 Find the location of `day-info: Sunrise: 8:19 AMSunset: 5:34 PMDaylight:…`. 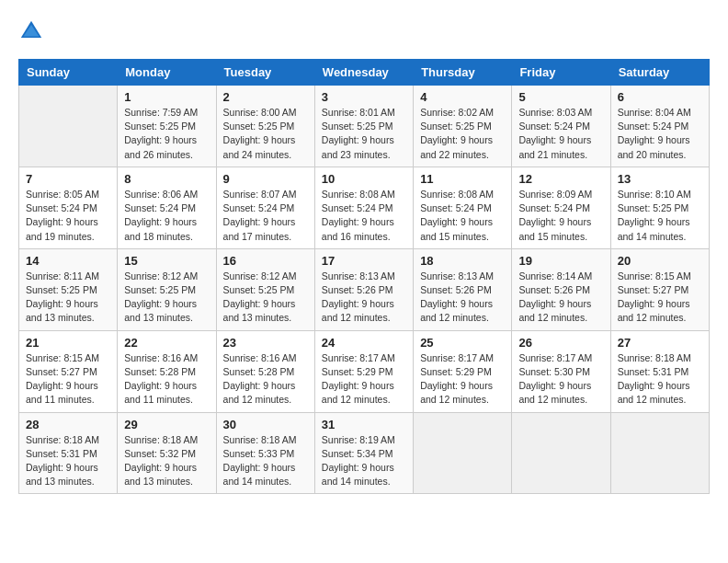

day-info: Sunrise: 8:19 AMSunset: 5:34 PMDaylight:… is located at coordinates (364, 462).